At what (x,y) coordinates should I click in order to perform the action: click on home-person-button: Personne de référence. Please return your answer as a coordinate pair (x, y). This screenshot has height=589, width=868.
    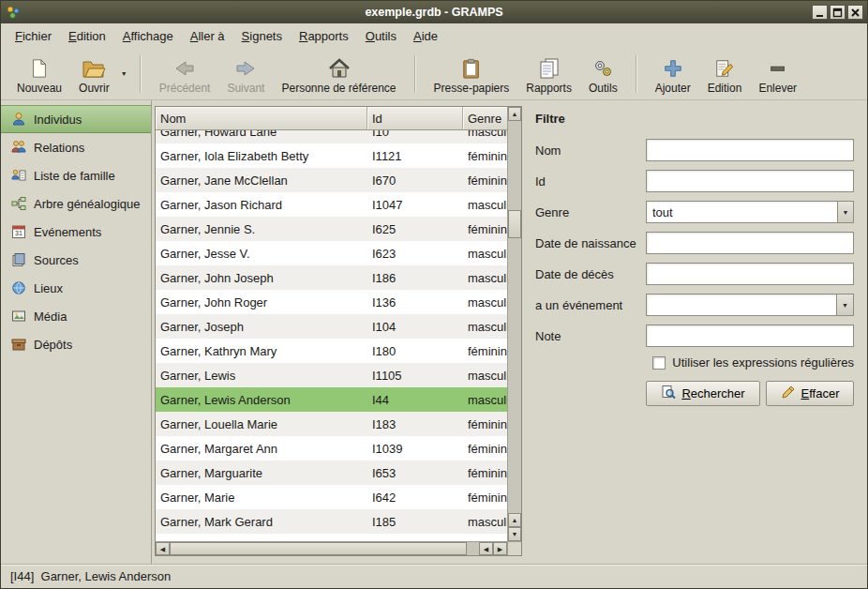
    Looking at the image, I should click on (338, 74).